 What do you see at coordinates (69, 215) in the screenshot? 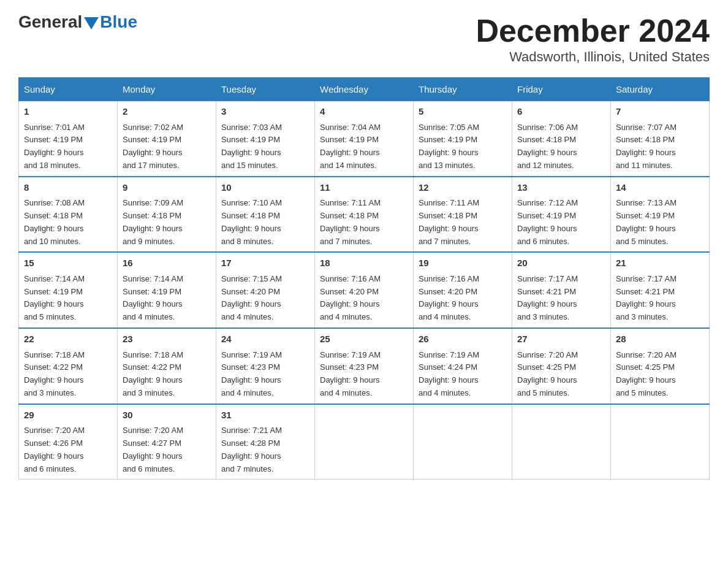
I see `calendar-cell: 8 Sunrise: 7:08 AM Sunset: 4:18 PM Dayli…` at bounding box center [69, 215].